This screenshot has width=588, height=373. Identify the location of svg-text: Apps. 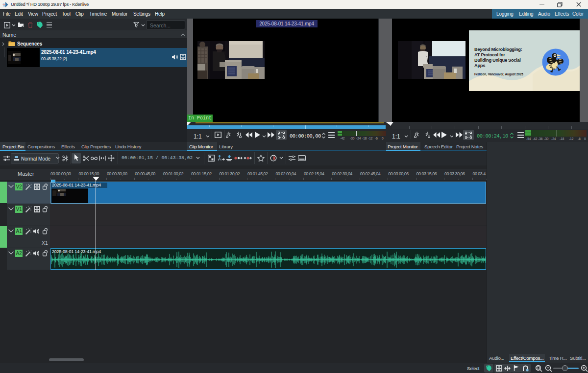
(480, 66).